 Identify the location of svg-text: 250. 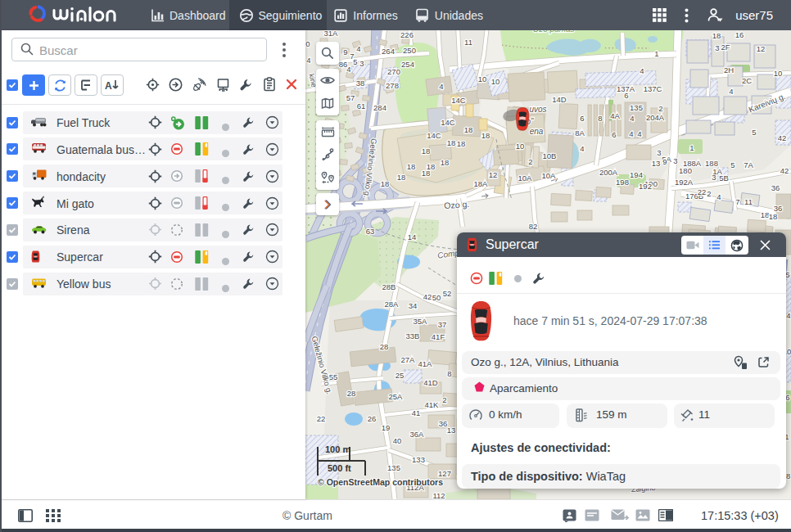
(409, 51).